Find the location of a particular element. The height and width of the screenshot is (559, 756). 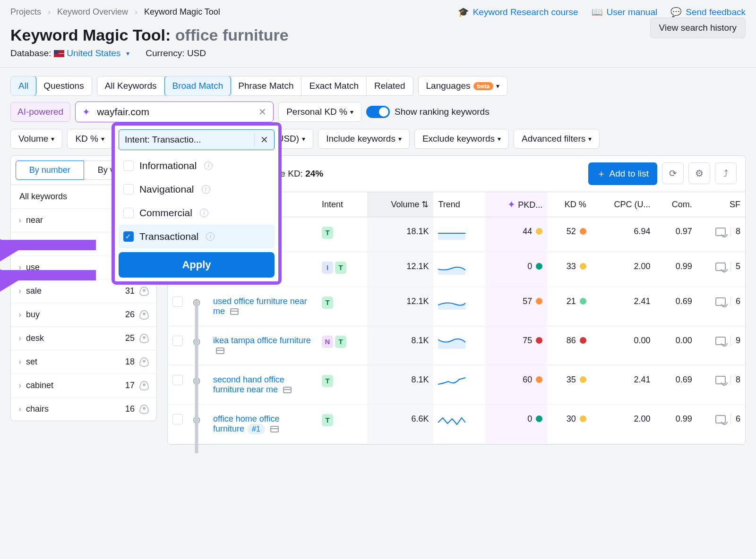

tab-all: All is located at coordinates (24, 86).